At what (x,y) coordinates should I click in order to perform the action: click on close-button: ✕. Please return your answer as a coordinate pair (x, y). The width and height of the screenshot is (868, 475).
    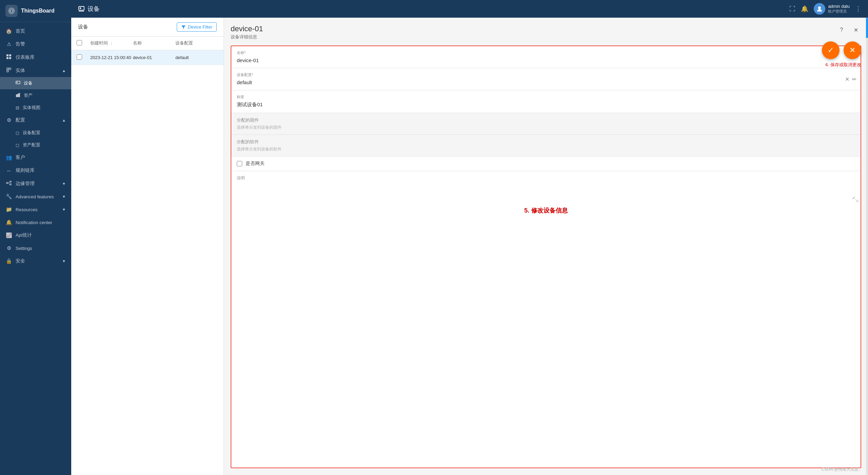
    Looking at the image, I should click on (856, 30).